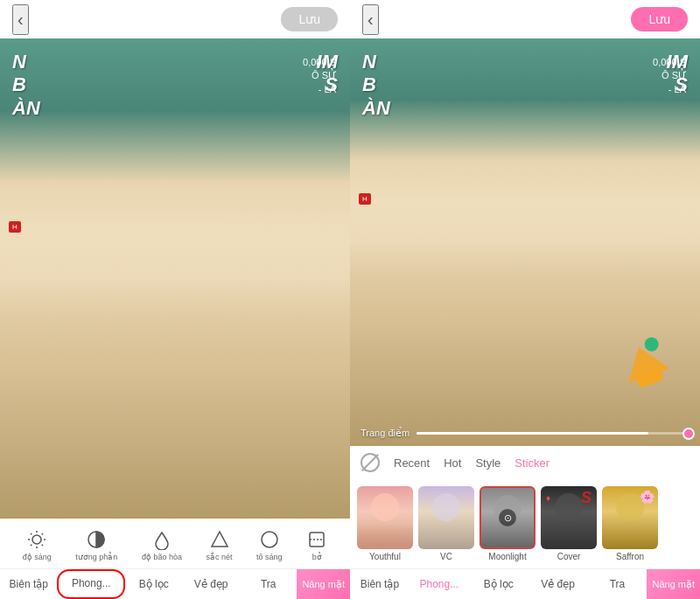 Image resolution: width=700 pixels, height=599 pixels. Describe the element at coordinates (446, 524) in the screenshot. I see `filter-vc: VC` at that location.